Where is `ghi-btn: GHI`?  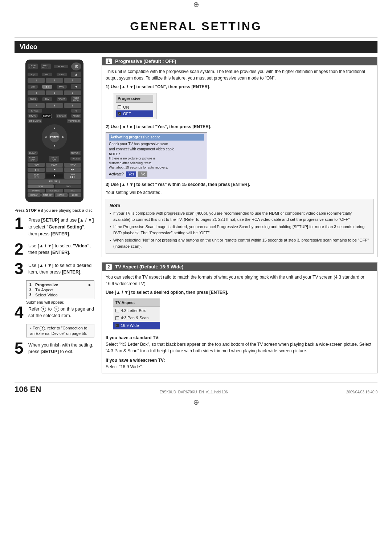
ghi-btn: GHI is located at coordinates (33, 87).